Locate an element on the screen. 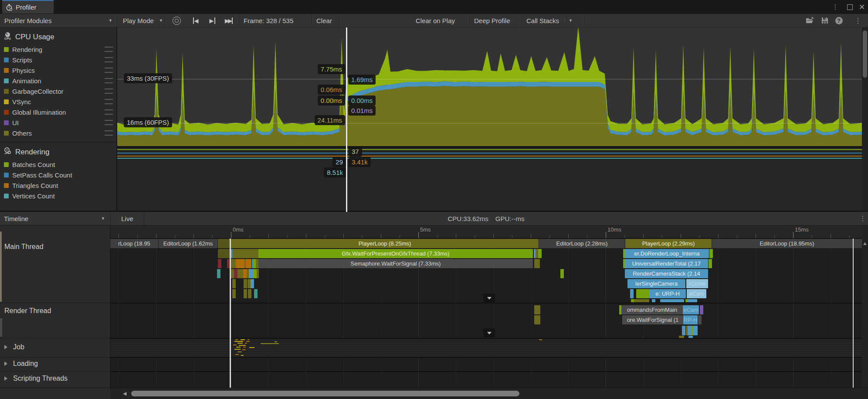 This screenshot has width=868, height=399. timeline-bar-editorloop-1-62ms: EditorLoop (1.62ms is located at coordinates (188, 243).